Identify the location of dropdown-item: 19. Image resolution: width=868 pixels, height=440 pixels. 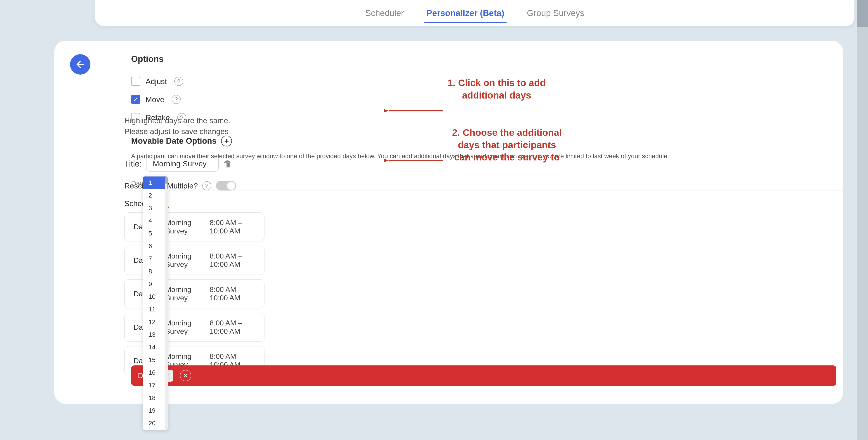
(155, 411).